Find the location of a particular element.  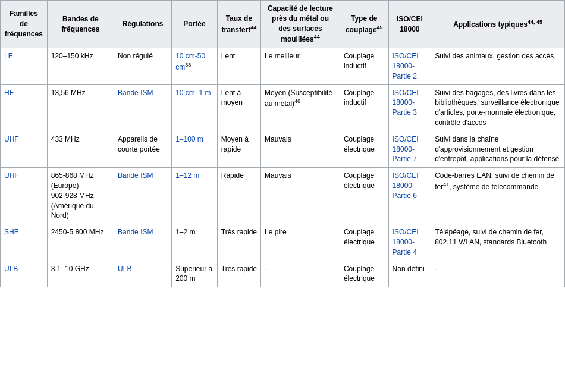

cell-apps: Télépéage, suivi de chemin de fer, 802.1… is located at coordinates (498, 243).